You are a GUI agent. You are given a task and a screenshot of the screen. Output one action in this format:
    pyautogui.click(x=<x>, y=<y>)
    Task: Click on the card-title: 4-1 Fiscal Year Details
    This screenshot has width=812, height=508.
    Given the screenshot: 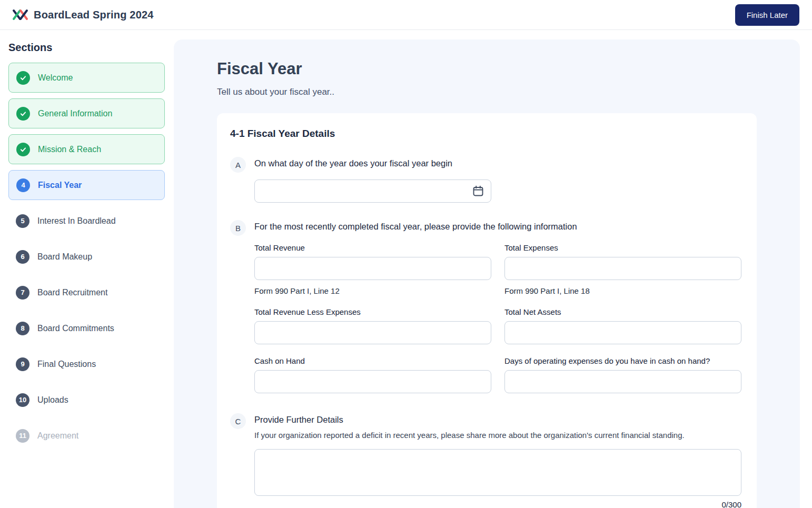 What is the action you would take?
    pyautogui.click(x=487, y=134)
    